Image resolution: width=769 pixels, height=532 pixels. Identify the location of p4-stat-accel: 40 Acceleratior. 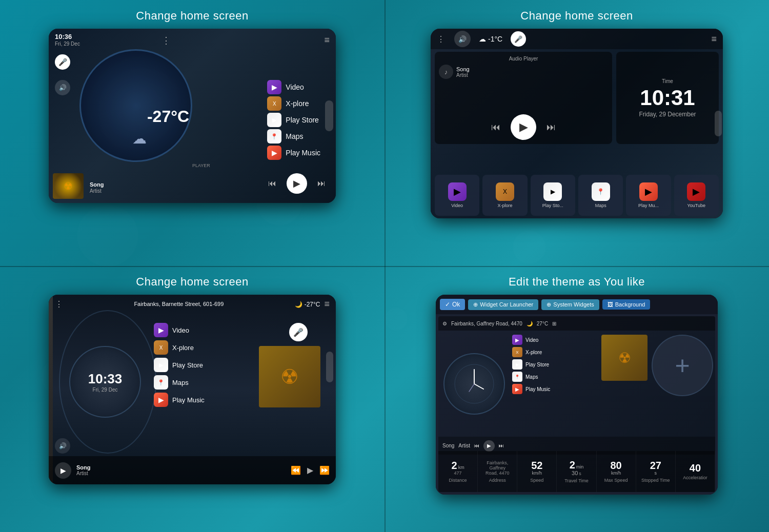
(695, 472).